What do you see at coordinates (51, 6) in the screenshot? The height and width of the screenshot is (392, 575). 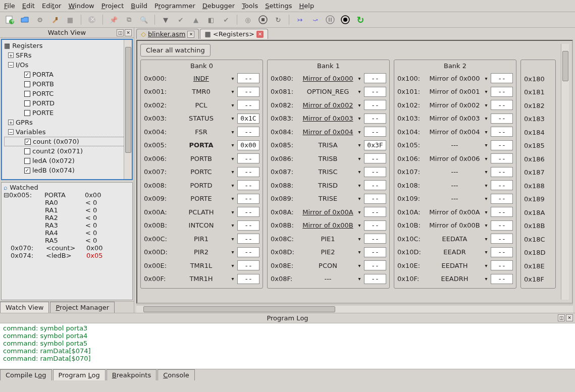 I see `menu-editor: Editor` at bounding box center [51, 6].